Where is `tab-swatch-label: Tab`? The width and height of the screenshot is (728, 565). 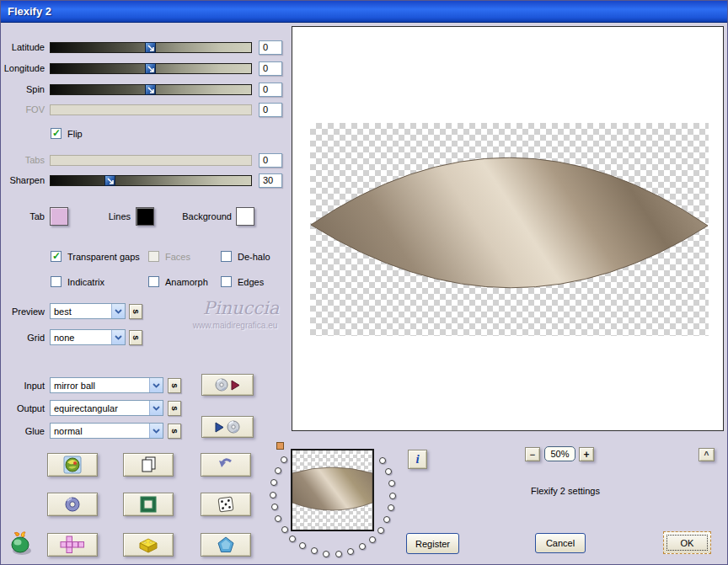
tab-swatch-label: Tab is located at coordinates (28, 217).